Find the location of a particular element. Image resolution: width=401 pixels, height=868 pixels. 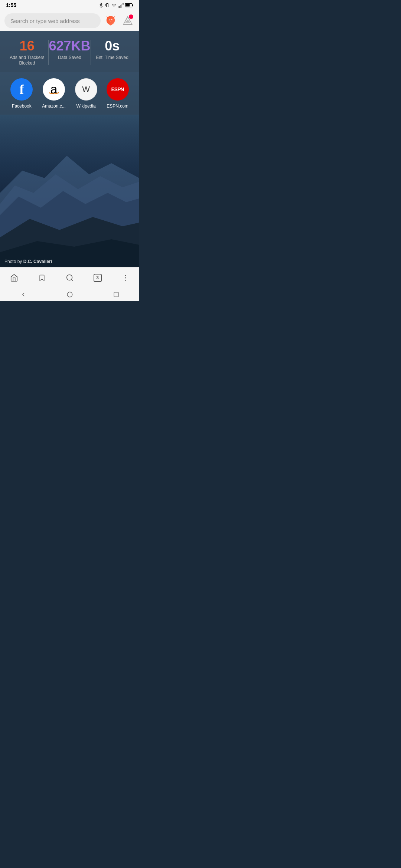

search-placeholder: Search or type web address is located at coordinates (45, 21).